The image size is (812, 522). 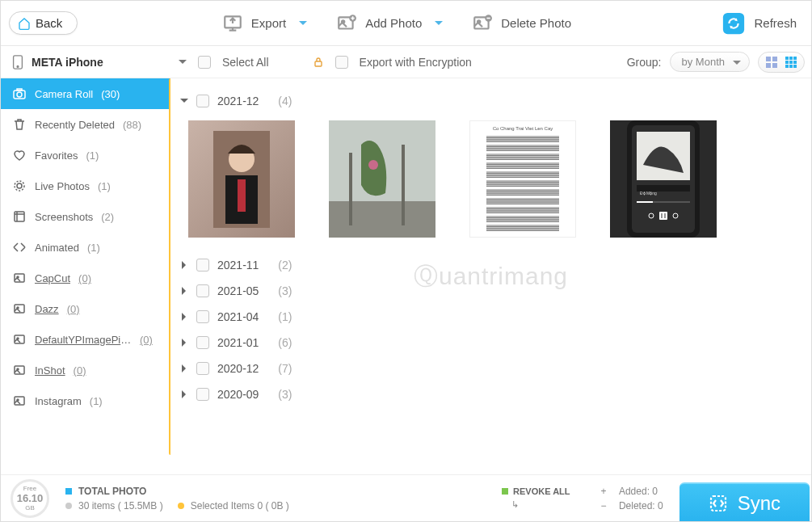 What do you see at coordinates (53, 278) in the screenshot?
I see `sidebar-item-label: CapCut` at bounding box center [53, 278].